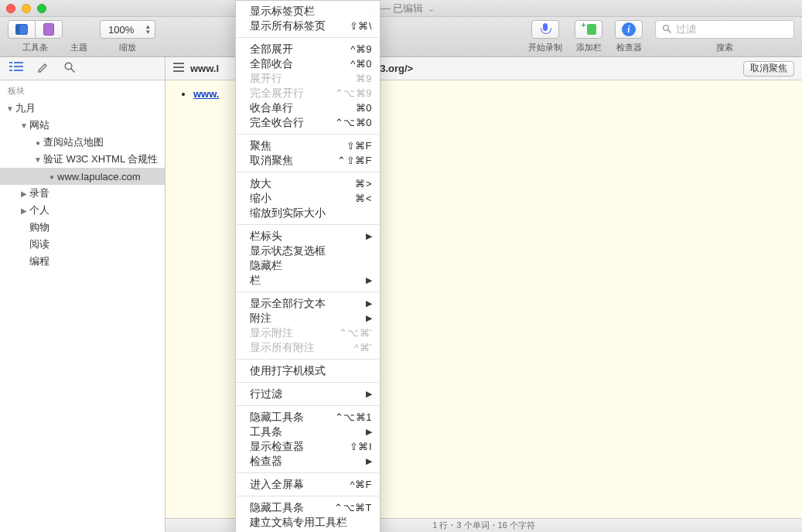  Describe the element at coordinates (288, 26) in the screenshot. I see `menu-item-label: 显示所有标签页` at that location.